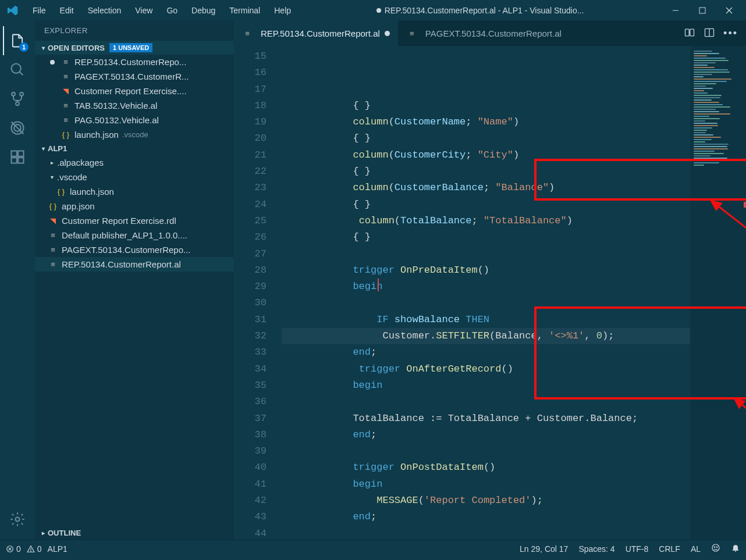 The width and height of the screenshot is (746, 560). What do you see at coordinates (134, 264) in the screenshot?
I see `file-item: ≡REP.50134.CustomerReport.al` at bounding box center [134, 264].